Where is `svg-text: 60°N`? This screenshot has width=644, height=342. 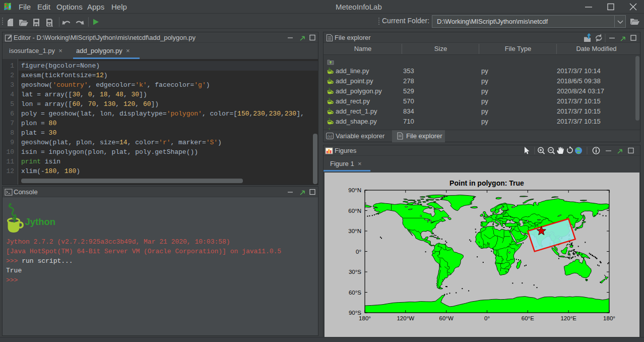
svg-text: 60°N is located at coordinates (355, 211).